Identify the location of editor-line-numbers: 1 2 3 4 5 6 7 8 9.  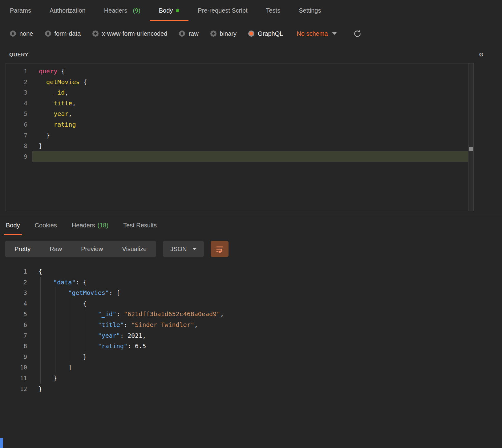
(17, 114).